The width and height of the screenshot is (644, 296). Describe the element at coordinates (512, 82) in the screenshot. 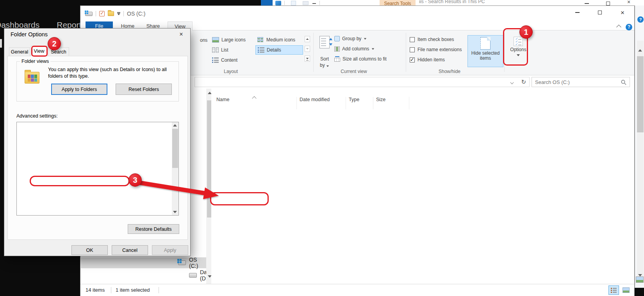

I see `address-dropdown-icon` at that location.